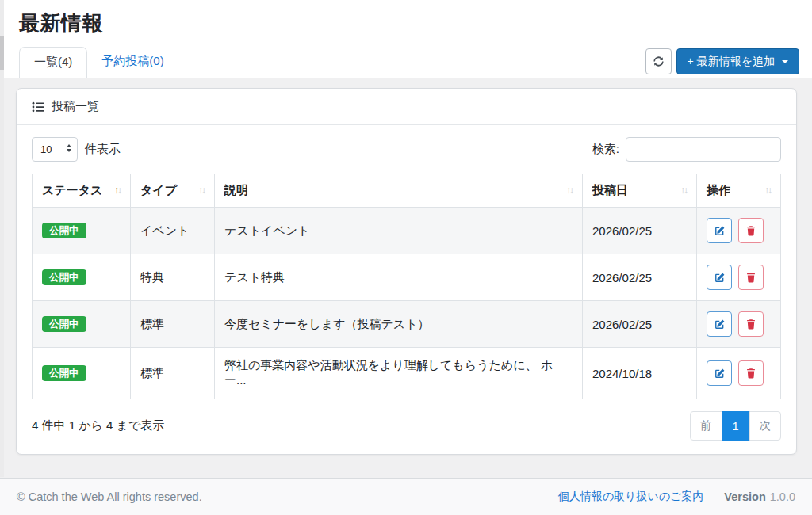 Image resolution: width=812 pixels, height=515 pixels. I want to click on pagination: 前 1 次, so click(736, 426).